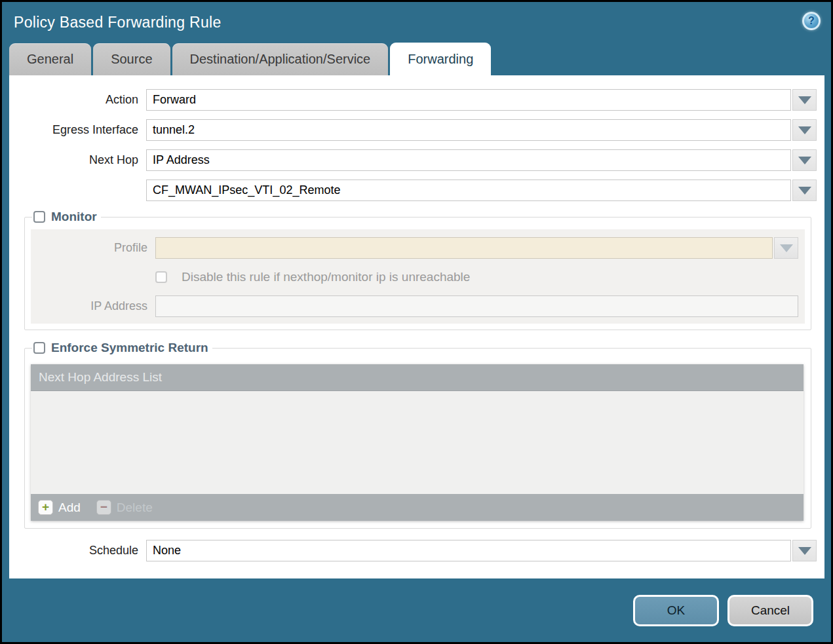 This screenshot has width=833, height=644. Describe the element at coordinates (413, 100) in the screenshot. I see `action-row: Action Forward` at that location.